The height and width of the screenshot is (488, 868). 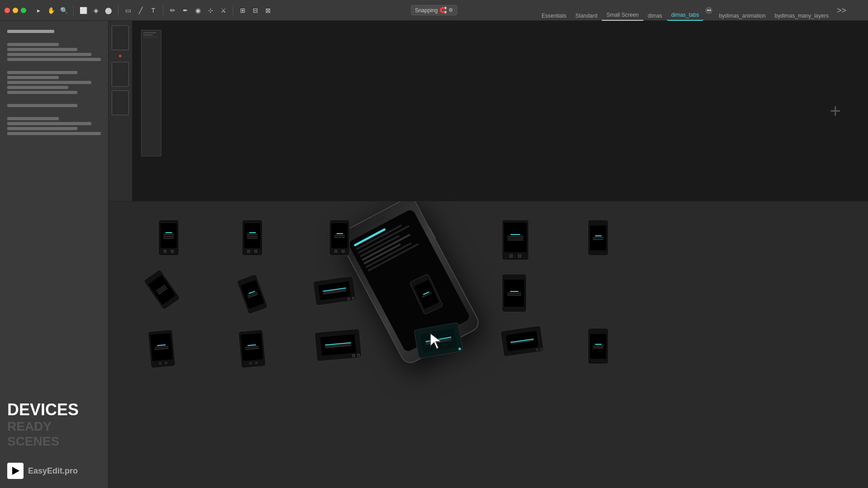 I want to click on knife-tool: ⚔, so click(x=223, y=10).